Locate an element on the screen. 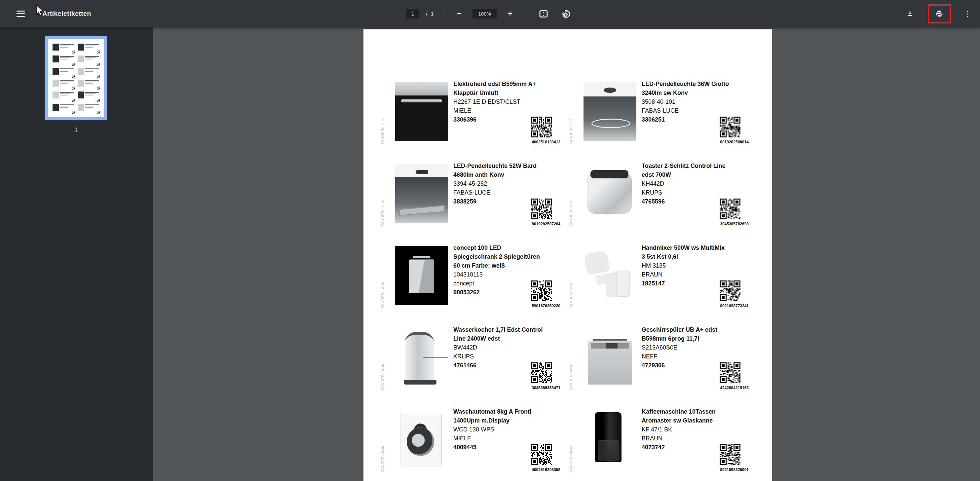 This screenshot has height=481, width=980. product-brand: NEFF is located at coordinates (697, 357).